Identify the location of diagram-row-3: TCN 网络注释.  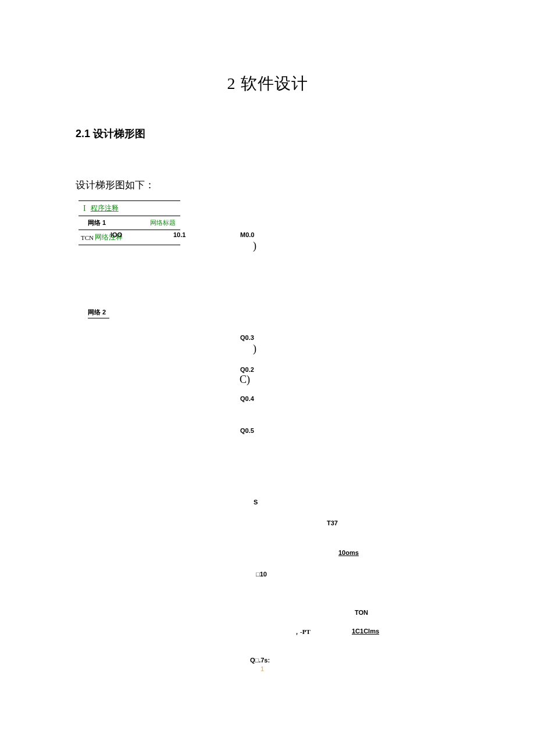
(129, 238).